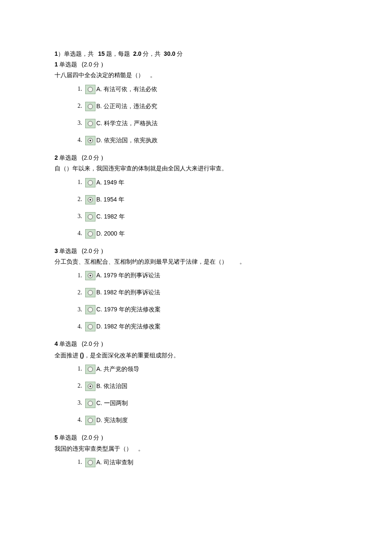  Describe the element at coordinates (196, 289) in the screenshot. I see `question-block: 3 单选题 (2.0 分 ) 分工负责、互相配合、互相制约的原则最早见诸于法律，…` at that location.